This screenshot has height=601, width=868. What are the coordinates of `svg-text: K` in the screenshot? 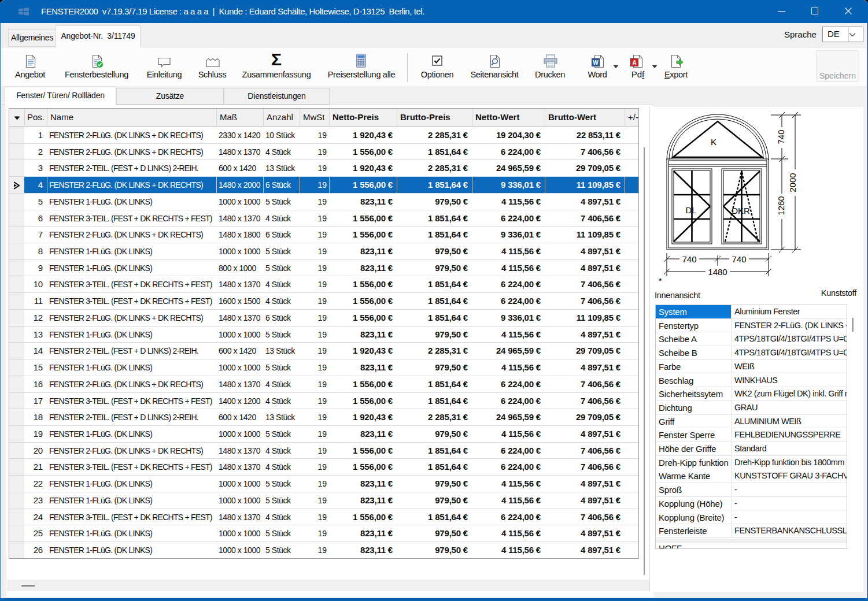 It's located at (714, 142).